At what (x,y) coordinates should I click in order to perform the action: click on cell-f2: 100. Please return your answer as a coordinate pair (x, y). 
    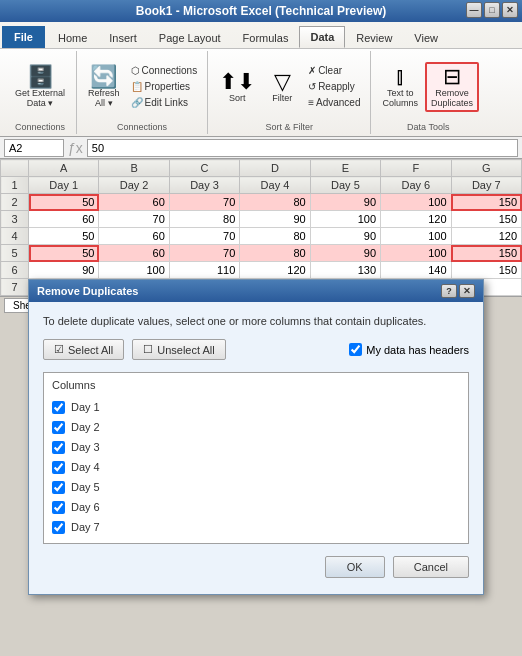
    Looking at the image, I should click on (416, 202).